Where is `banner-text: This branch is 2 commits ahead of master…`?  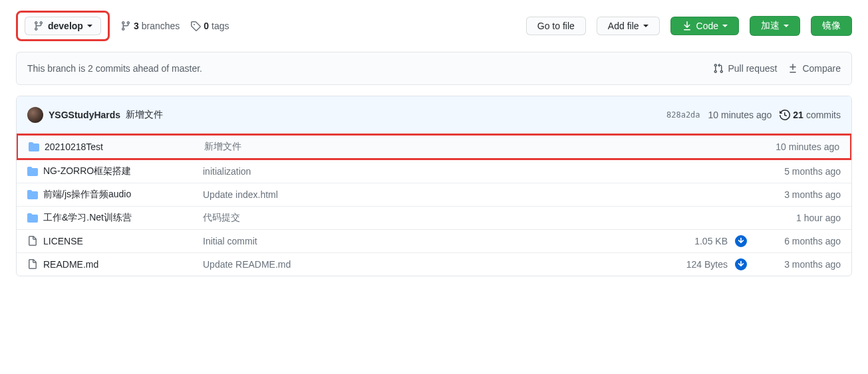 banner-text: This branch is 2 commits ahead of master… is located at coordinates (114, 68).